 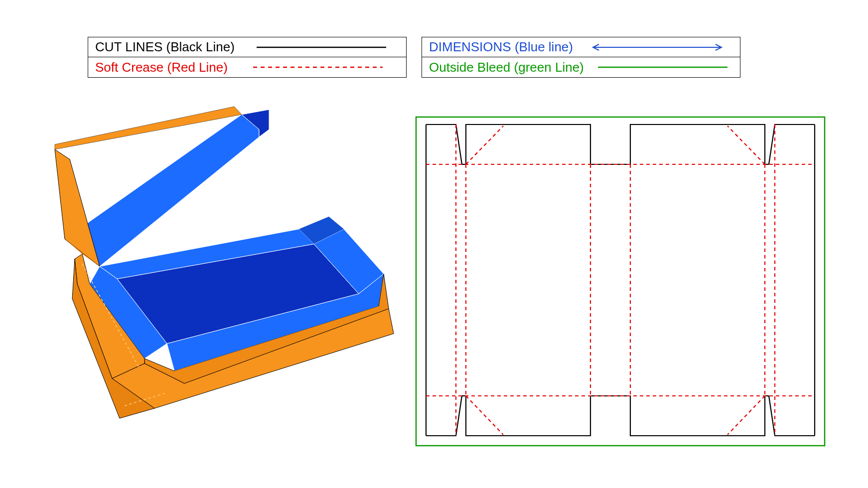 What do you see at coordinates (581, 57) in the screenshot?
I see `legend-right: DIMENSIONS (Blue line) Outside Bleed (gr…` at bounding box center [581, 57].